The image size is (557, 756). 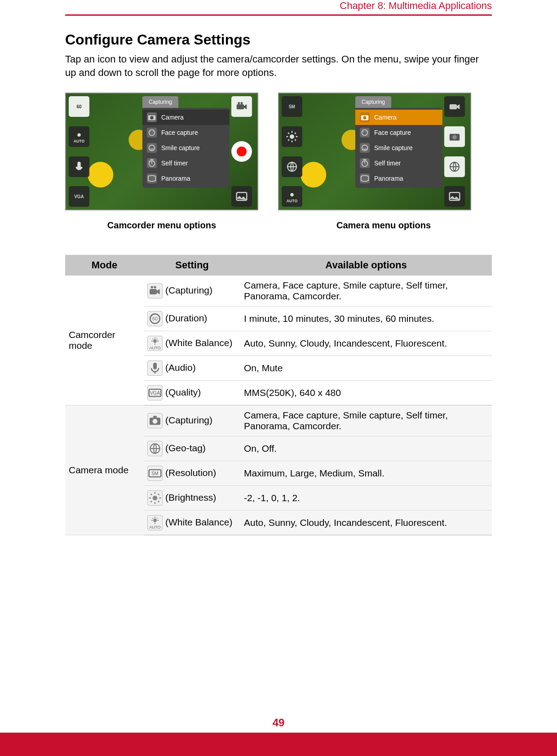 I want to click on svg-text: 60, so click(x=155, y=319).